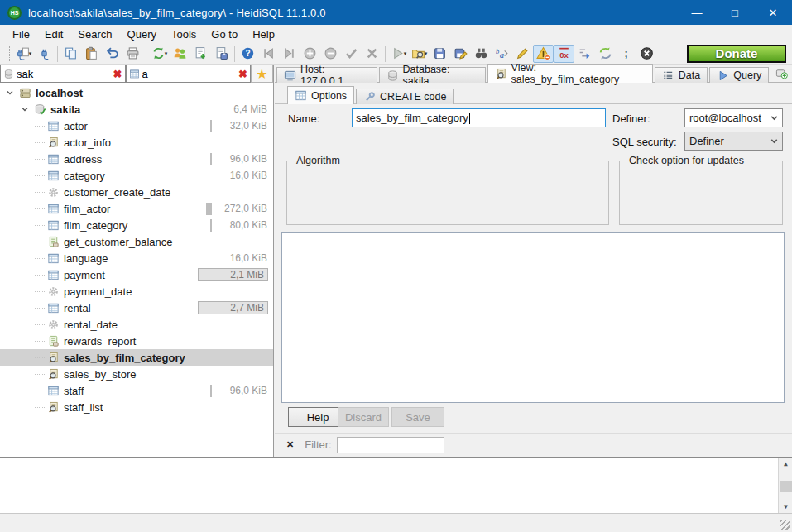 This screenshot has width=792, height=532. What do you see at coordinates (142, 35) in the screenshot?
I see `menu-query: Query` at bounding box center [142, 35].